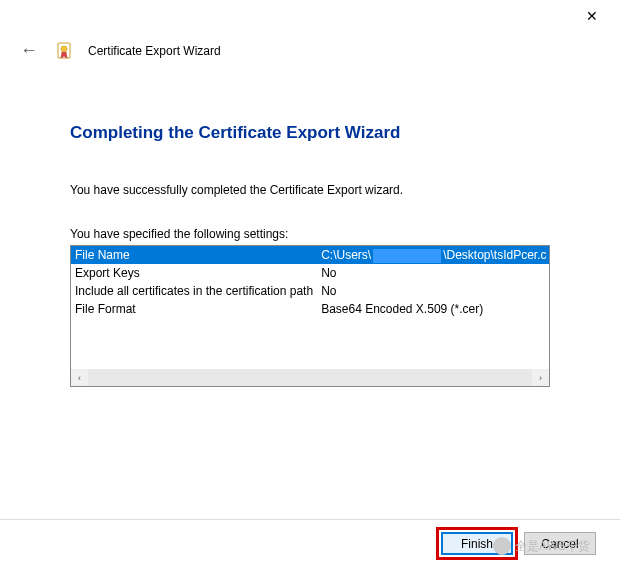 The image size is (620, 567). Describe the element at coordinates (434, 255) in the screenshot. I see `row-value: C:\Users\\Desktop\tsIdPcer.c` at that location.